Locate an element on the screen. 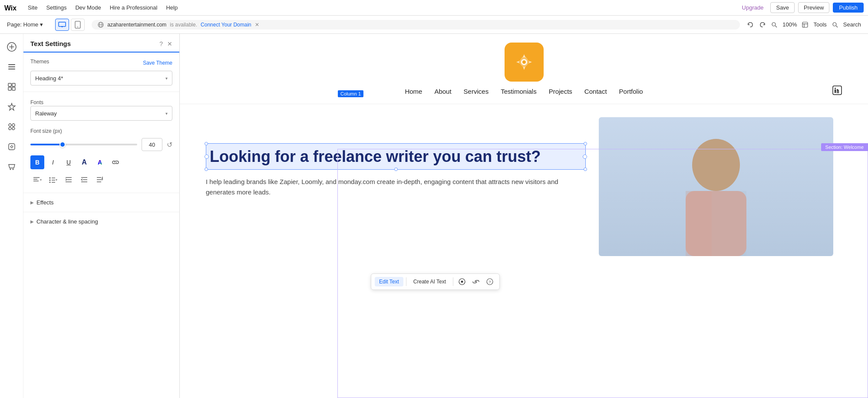 This screenshot has height=398, width=868. left-sidebar is located at coordinates (12, 216).